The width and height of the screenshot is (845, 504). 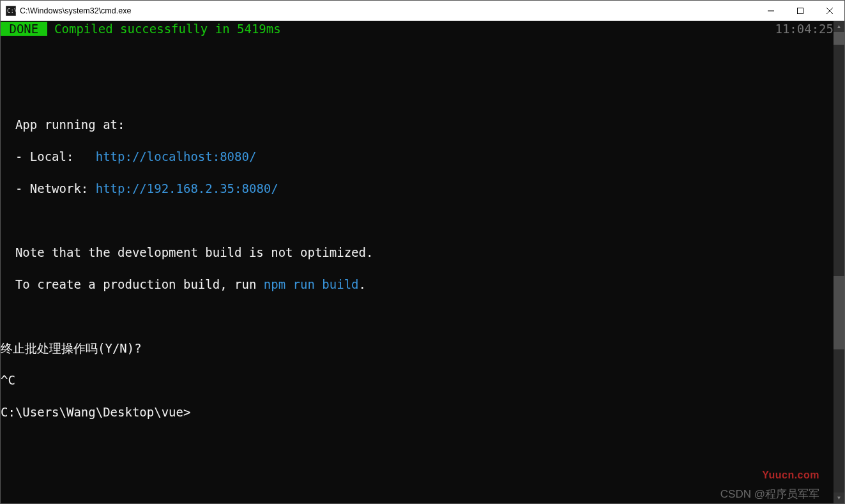 I want to click on timestamp: 11:04:25, so click(x=804, y=29).